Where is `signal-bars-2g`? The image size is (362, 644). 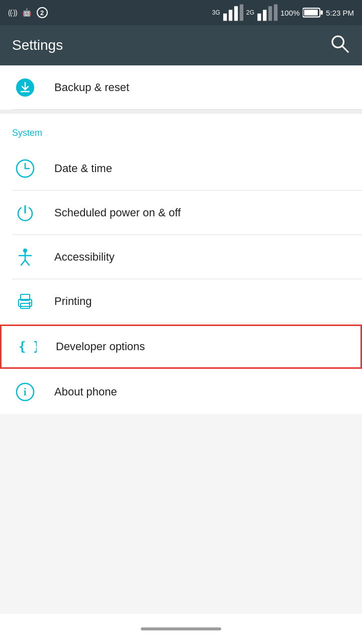
signal-bars-2g is located at coordinates (267, 13).